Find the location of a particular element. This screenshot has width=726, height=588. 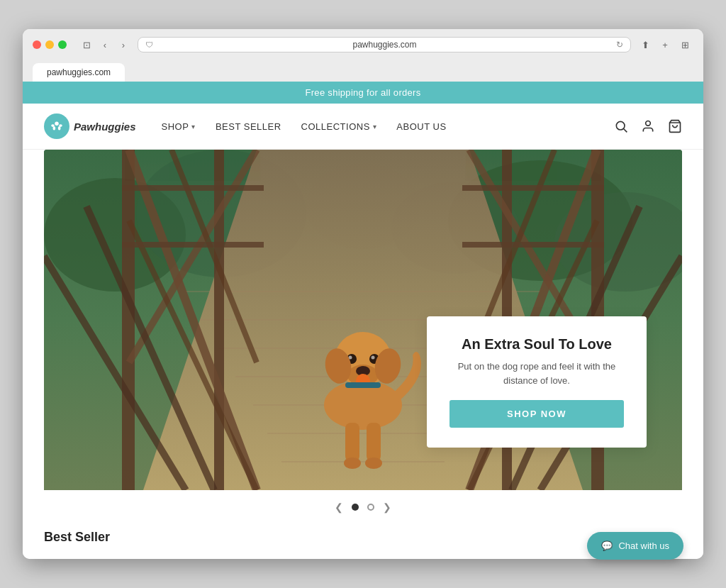

back-button: ‹ is located at coordinates (105, 45).